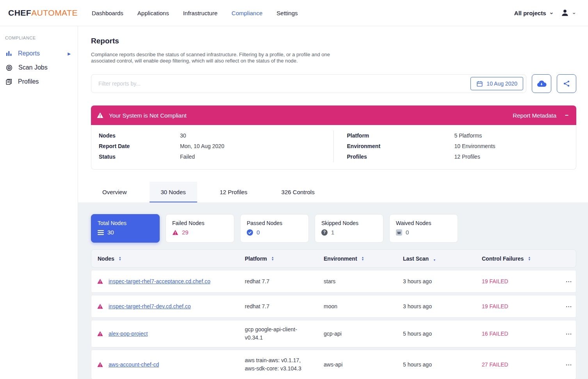 The image size is (588, 379). What do you see at coordinates (40, 54) in the screenshot?
I see `sidebar-item-label: Reports` at bounding box center [40, 54].